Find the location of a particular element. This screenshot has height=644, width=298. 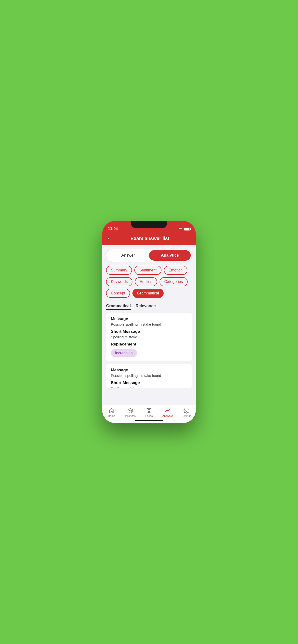

result-card-1: Message Possible spelling mistake found … is located at coordinates (149, 337).